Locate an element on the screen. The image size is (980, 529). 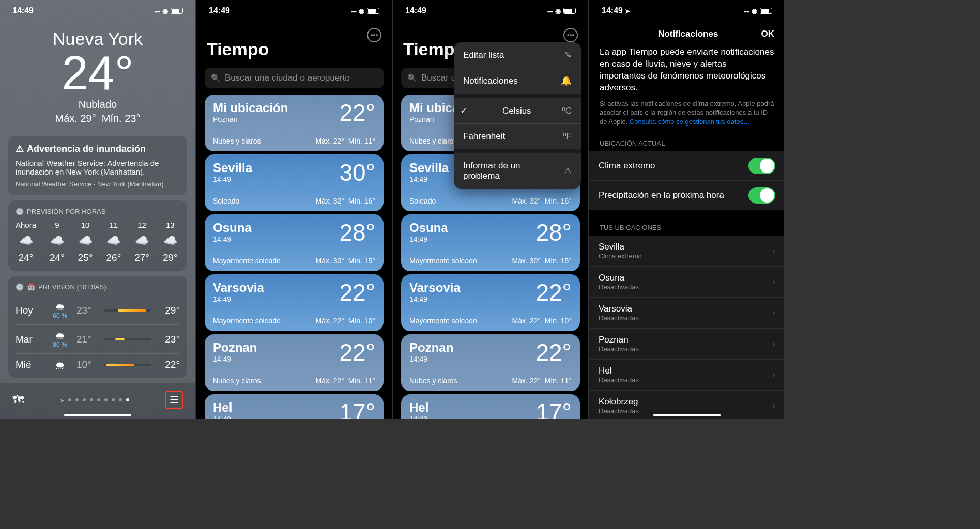
wifi-icon is located at coordinates (165, 11).